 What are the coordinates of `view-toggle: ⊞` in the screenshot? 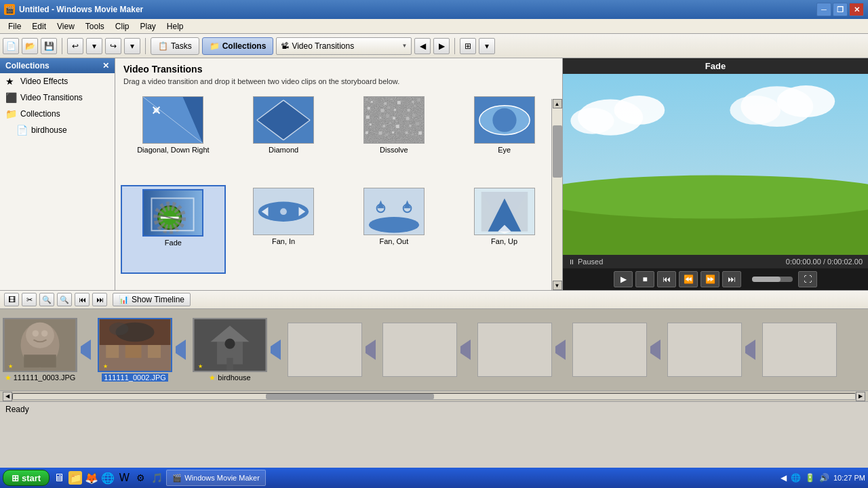 It's located at (468, 46).